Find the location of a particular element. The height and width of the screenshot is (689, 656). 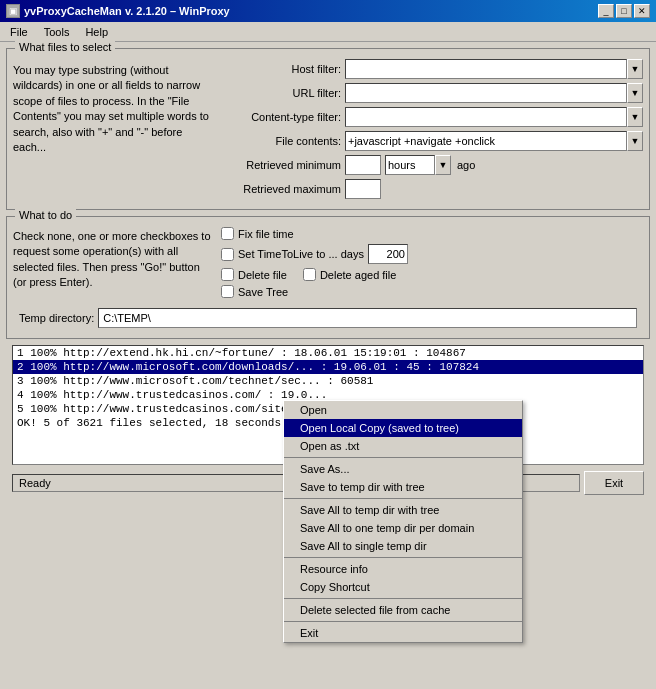

app-icon: ▣ is located at coordinates (13, 11).